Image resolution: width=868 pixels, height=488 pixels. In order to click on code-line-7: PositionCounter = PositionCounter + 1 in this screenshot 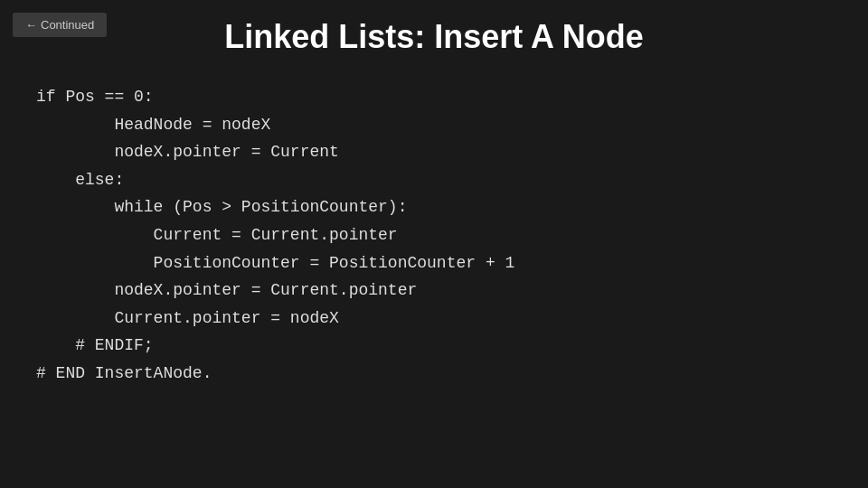, I will do `click(275, 263)`.